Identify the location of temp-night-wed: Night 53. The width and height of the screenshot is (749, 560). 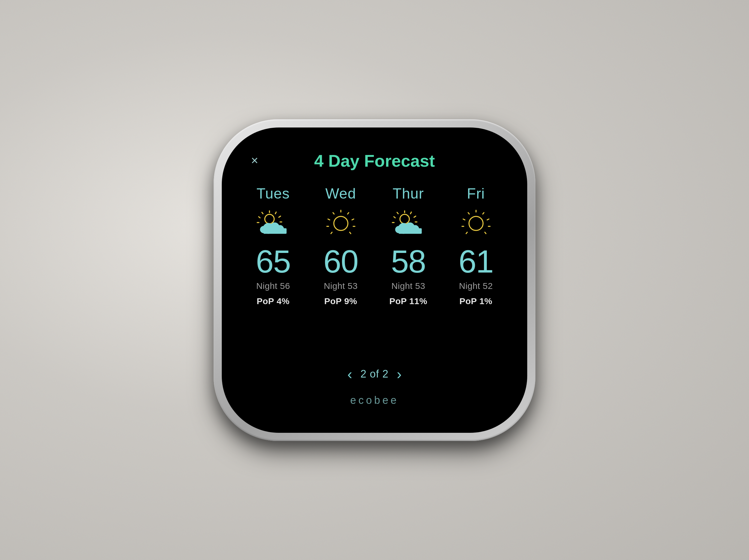
(341, 286).